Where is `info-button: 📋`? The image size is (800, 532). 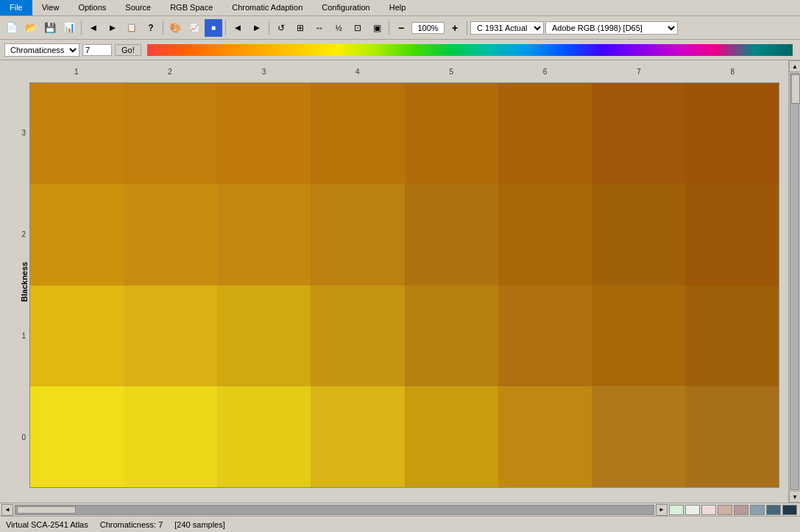
info-button: 📋 is located at coordinates (132, 28).